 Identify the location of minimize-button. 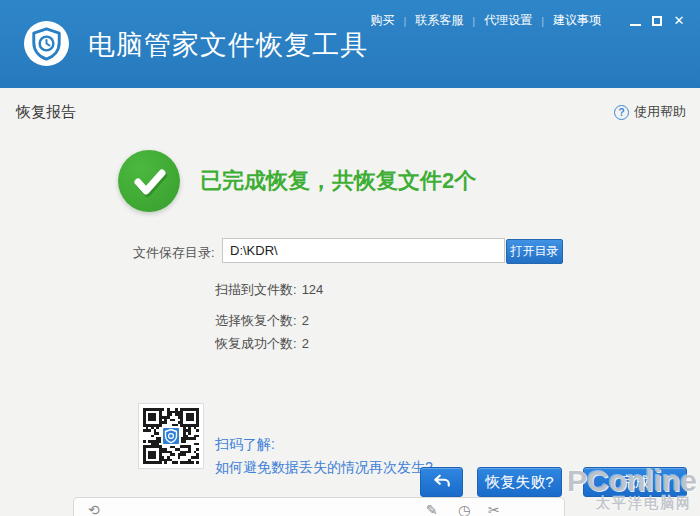
(635, 21).